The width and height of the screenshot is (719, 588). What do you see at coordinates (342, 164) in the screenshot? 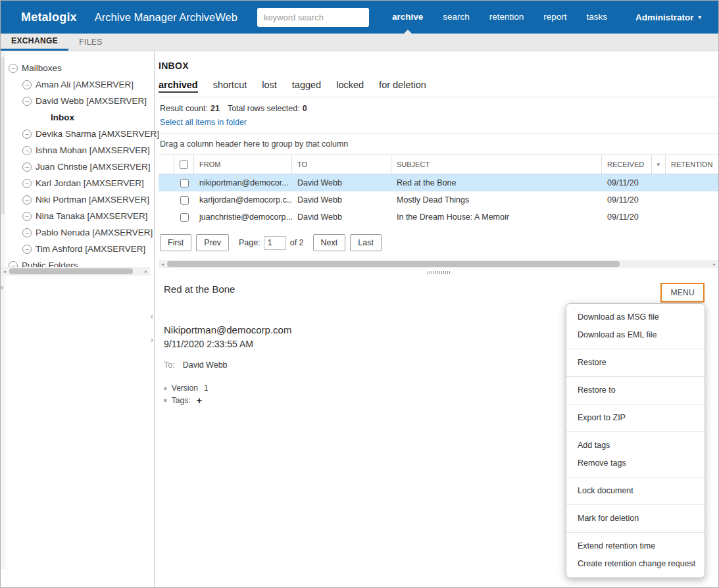
I see `column-header-to: TO` at bounding box center [342, 164].